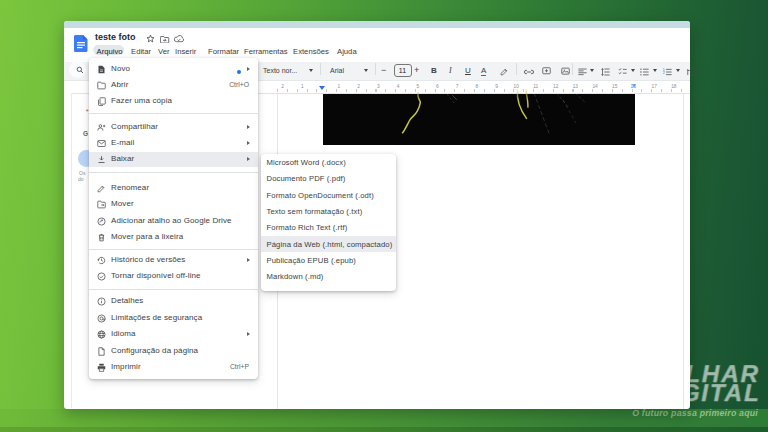 This screenshot has width=768, height=432. Describe the element at coordinates (664, 72) in the screenshot. I see `svg-text: 2` at that location.